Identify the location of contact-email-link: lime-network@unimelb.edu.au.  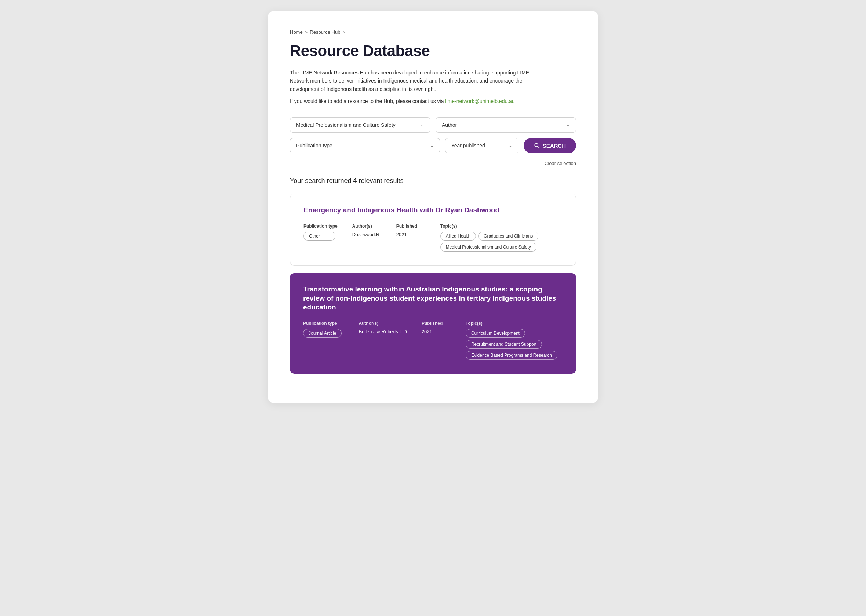
(480, 101).